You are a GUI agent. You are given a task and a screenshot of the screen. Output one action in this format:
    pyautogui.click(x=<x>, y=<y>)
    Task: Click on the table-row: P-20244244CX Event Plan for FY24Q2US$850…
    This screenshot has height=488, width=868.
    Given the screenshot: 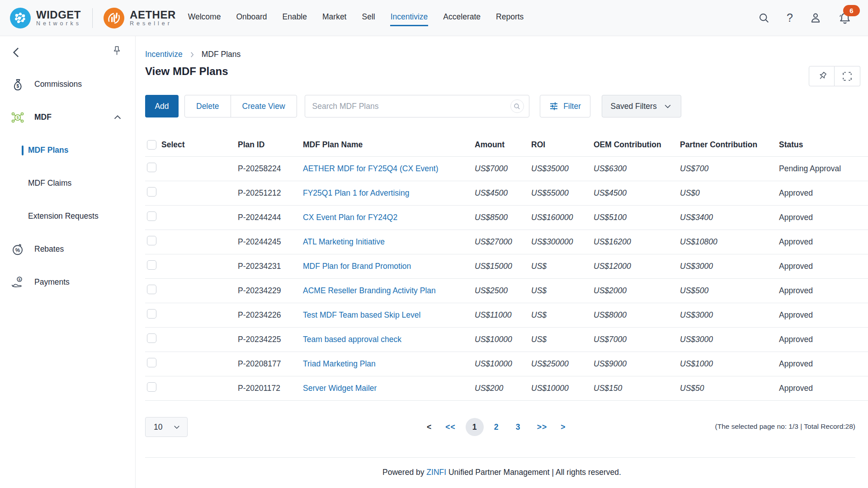 What is the action you would take?
    pyautogui.click(x=506, y=217)
    